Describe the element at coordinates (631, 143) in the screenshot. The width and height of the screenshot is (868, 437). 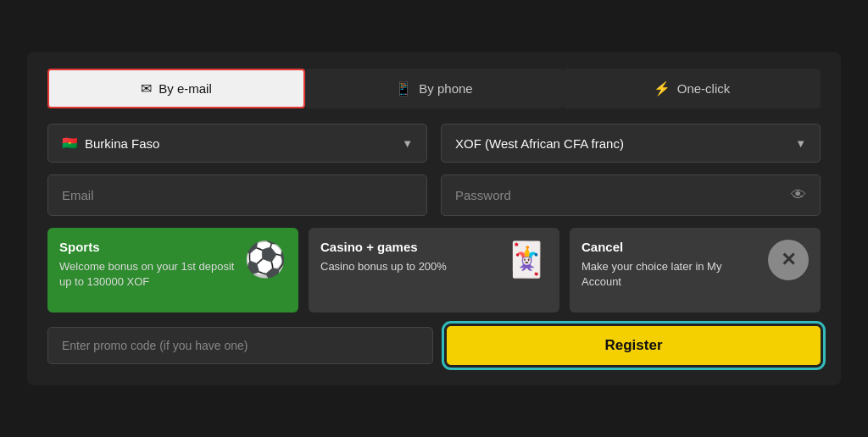
I see `currency-dropdown: XOF (West African CFA franc) ▼` at that location.